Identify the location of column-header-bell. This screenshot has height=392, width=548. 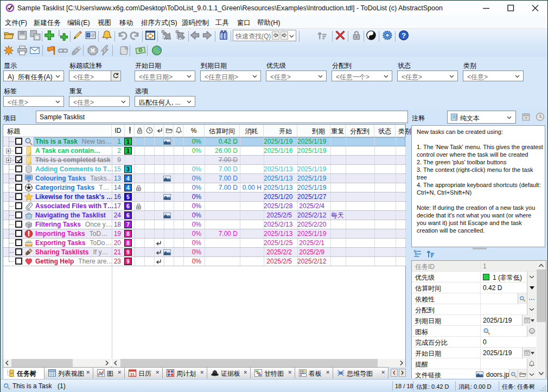
(179, 131).